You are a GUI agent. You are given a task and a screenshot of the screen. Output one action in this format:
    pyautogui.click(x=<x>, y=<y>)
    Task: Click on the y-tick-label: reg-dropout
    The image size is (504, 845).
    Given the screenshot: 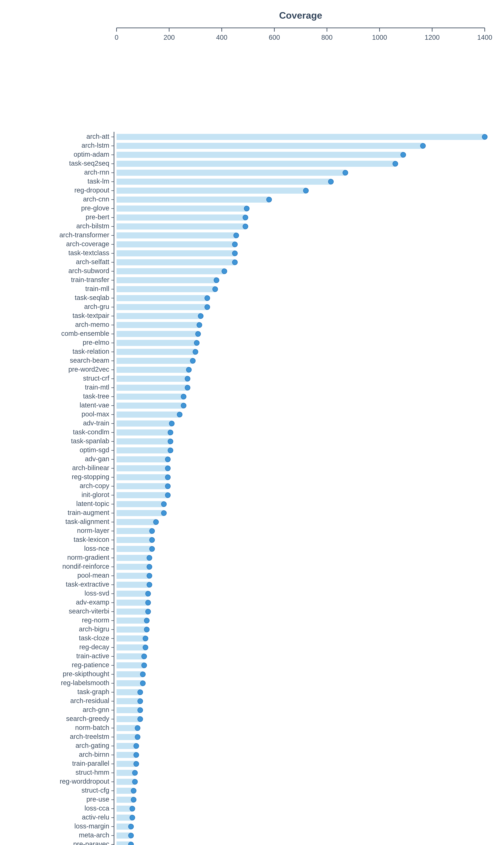 What is the action you would take?
    pyautogui.click(x=92, y=190)
    